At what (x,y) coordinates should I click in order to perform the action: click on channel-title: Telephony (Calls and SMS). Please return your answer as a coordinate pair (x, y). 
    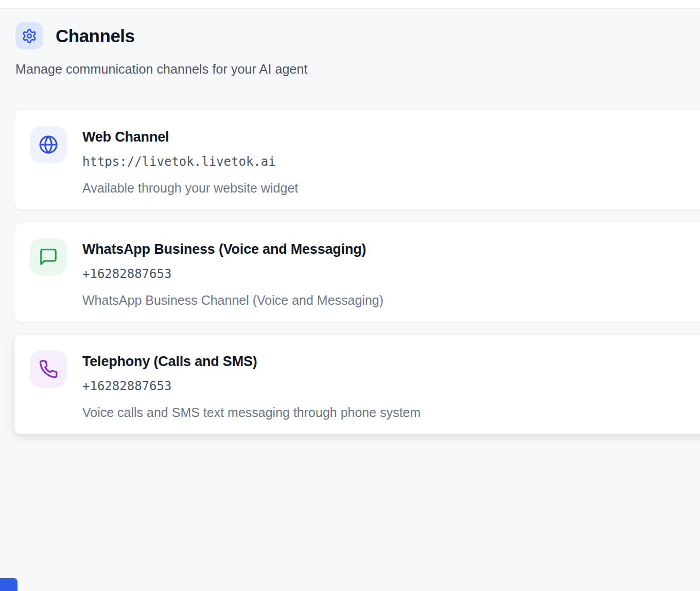
    Looking at the image, I should click on (251, 361).